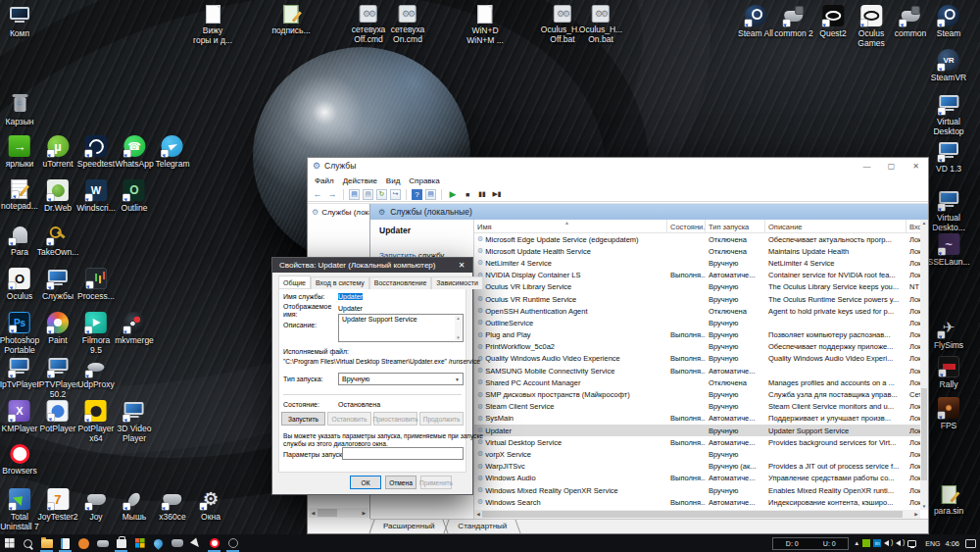  What do you see at coordinates (20, 195) in the screenshot?
I see `desktop-icon-notepad-: notepad...` at bounding box center [20, 195].